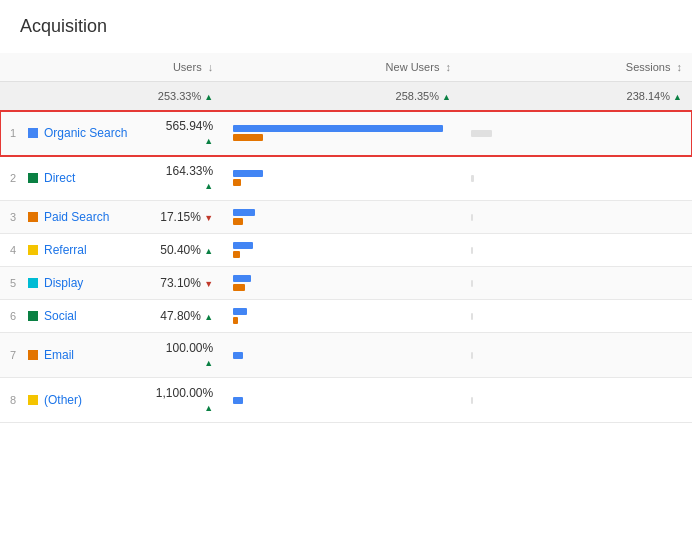 This screenshot has width=692, height=559. I want to click on col-header-sessions: Sessions ↕, so click(576, 68).